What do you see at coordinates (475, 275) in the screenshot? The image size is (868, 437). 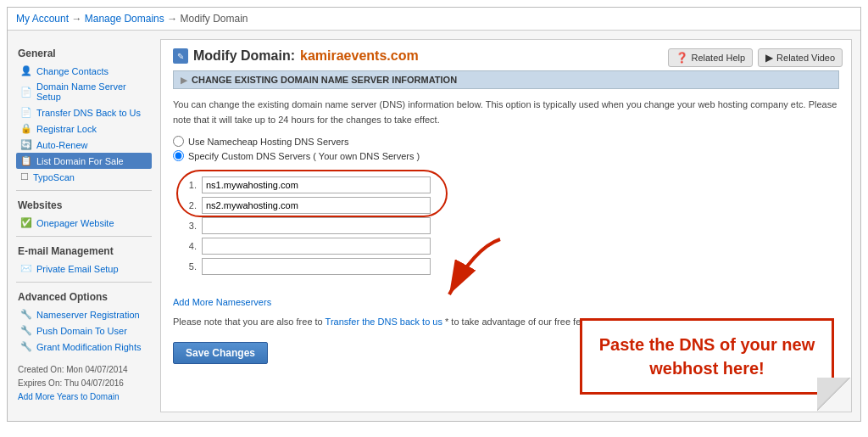 I see `red-arrow` at bounding box center [475, 275].